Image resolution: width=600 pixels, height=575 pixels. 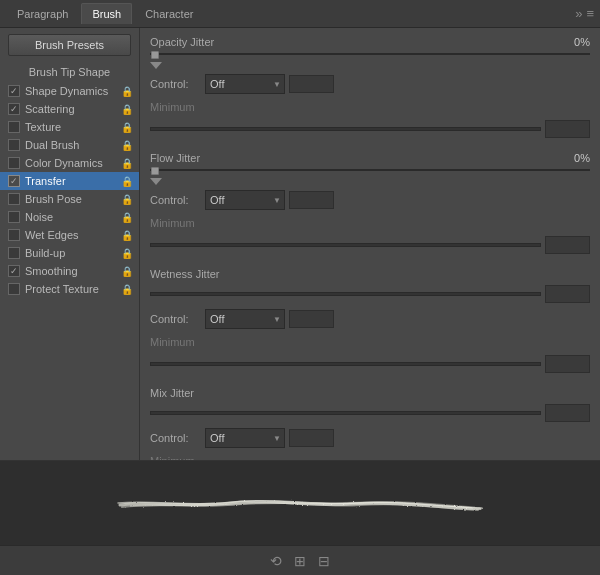 I want to click on label-dual-brush: Dual Brush, so click(x=52, y=145).